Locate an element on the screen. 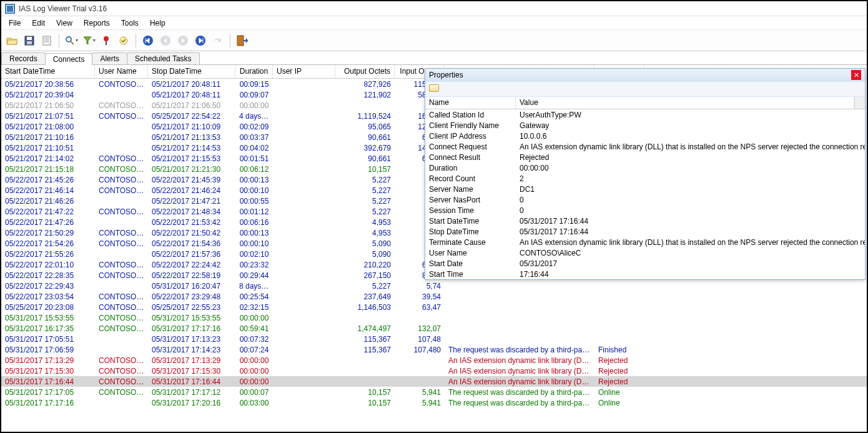  property-row: Start DateTime05/31/2017 17:16:44 is located at coordinates (645, 221).